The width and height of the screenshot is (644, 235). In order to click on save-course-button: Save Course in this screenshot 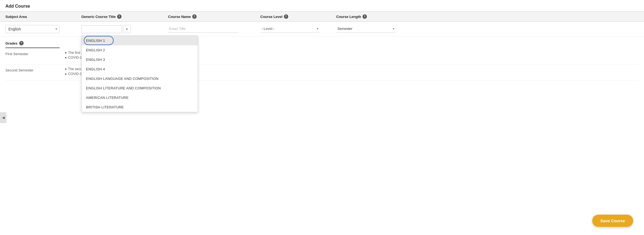, I will do `click(613, 221)`.